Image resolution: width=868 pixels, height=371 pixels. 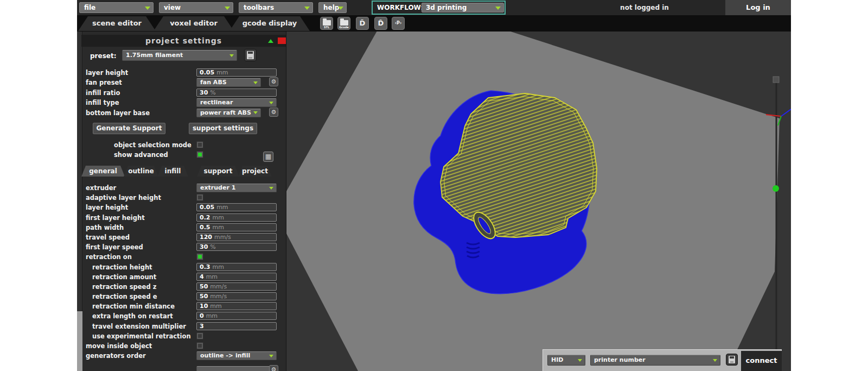 What do you see at coordinates (153, 145) in the screenshot?
I see `object-selection-mode-label: object selection mode` at bounding box center [153, 145].